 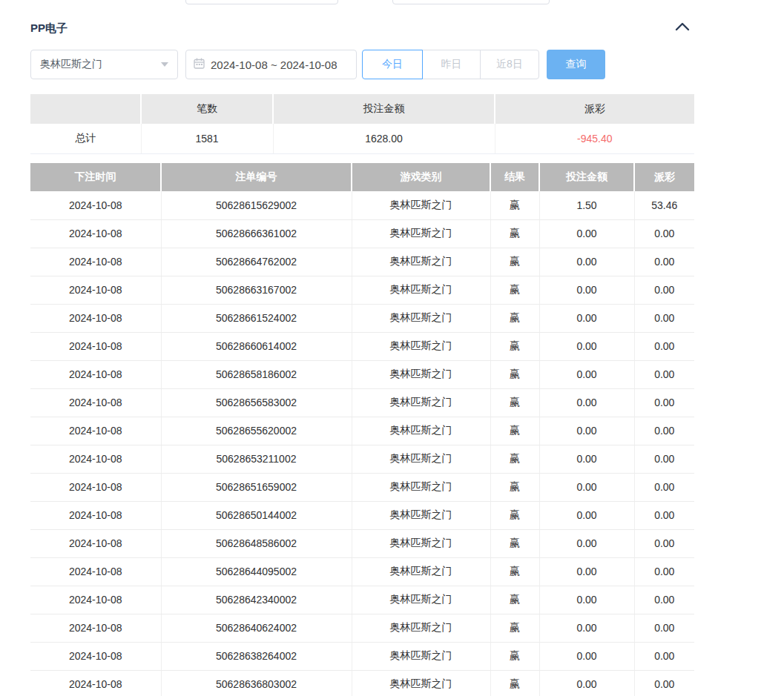 I want to click on bets-header-row: 下注时间注单编号游戏类别结果投注金额派彩, so click(x=362, y=177).